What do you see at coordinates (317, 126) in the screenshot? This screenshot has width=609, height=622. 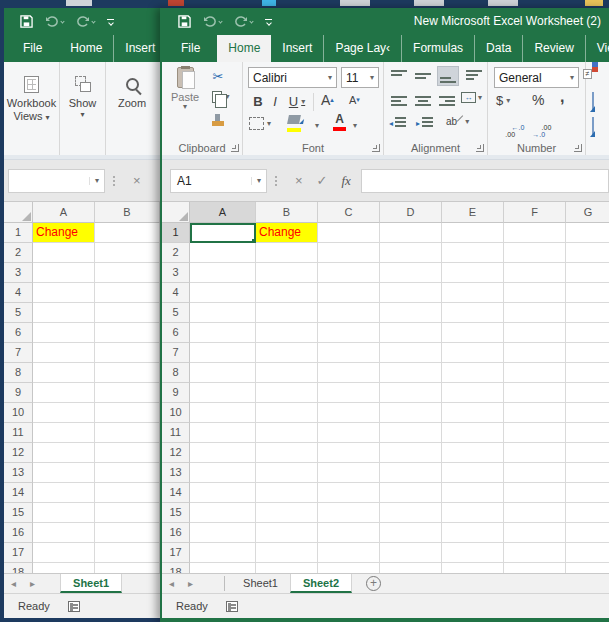 I see `fill-color-dropdown-icon: ▾` at bounding box center [317, 126].